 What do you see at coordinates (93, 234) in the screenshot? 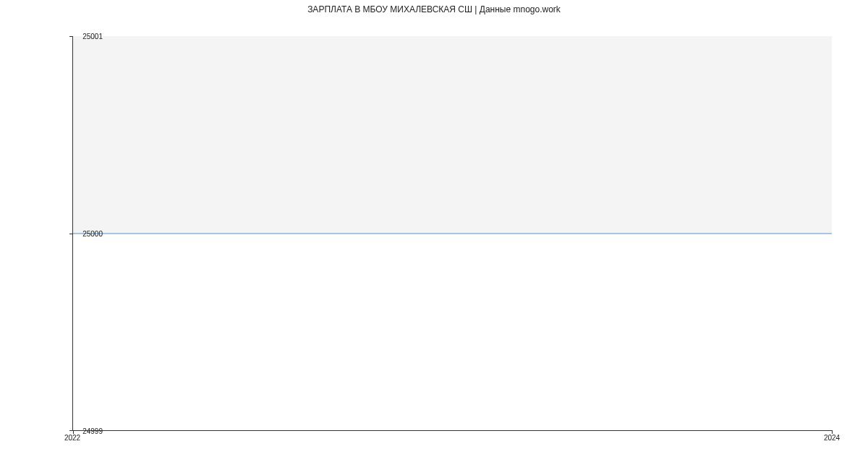
I see `y-tick-label: 25000` at bounding box center [93, 234].